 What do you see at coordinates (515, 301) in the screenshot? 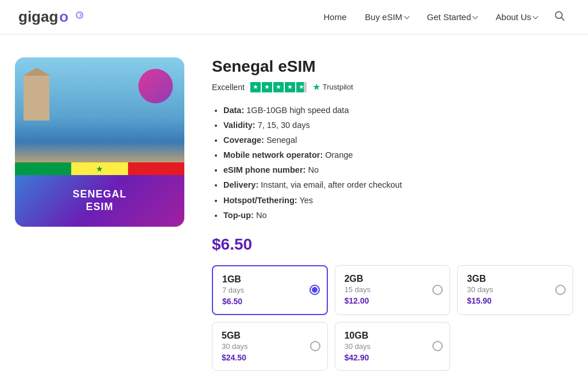
I see `plan-3gb-price: $15.90` at bounding box center [515, 301].